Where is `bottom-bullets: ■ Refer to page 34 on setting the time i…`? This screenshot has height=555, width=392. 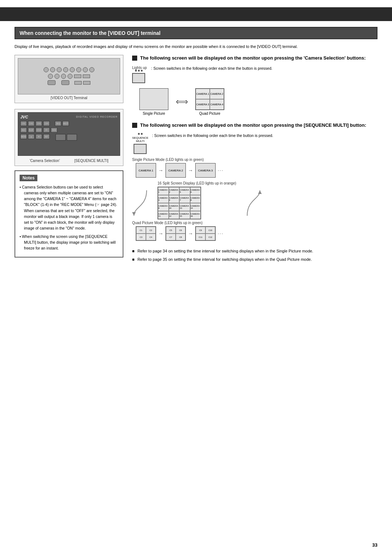 bottom-bullets: ■ Refer to page 34 on setting the time i… is located at coordinates (255, 255).